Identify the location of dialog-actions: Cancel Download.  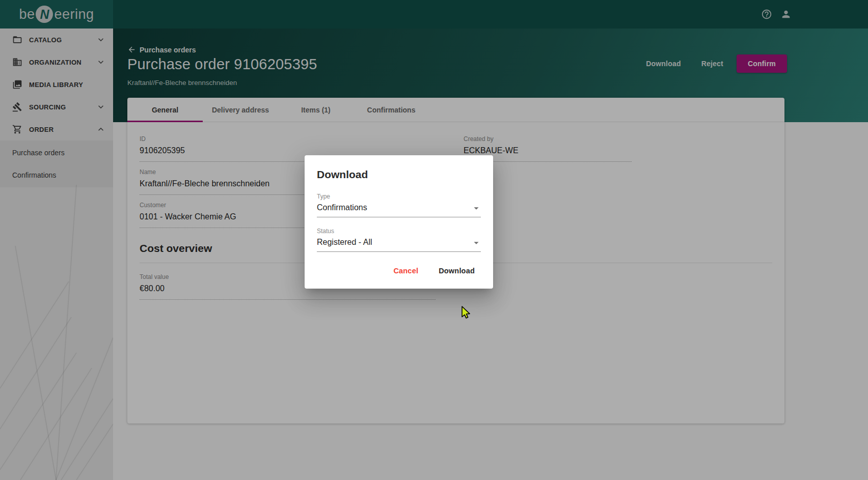
(434, 271).